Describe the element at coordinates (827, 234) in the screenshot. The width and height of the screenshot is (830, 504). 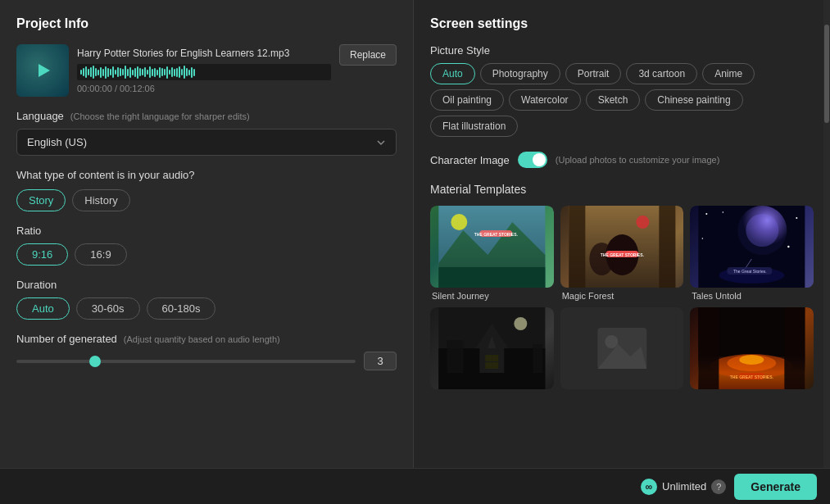
I see `scrollbar-track` at that location.